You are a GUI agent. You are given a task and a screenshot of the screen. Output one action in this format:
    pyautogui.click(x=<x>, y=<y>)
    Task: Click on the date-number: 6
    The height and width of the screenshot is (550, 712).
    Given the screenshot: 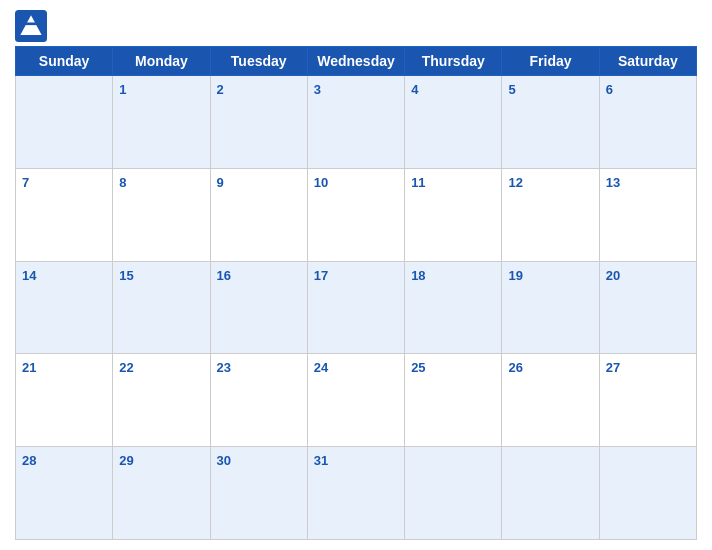 What is the action you would take?
    pyautogui.click(x=610, y=90)
    